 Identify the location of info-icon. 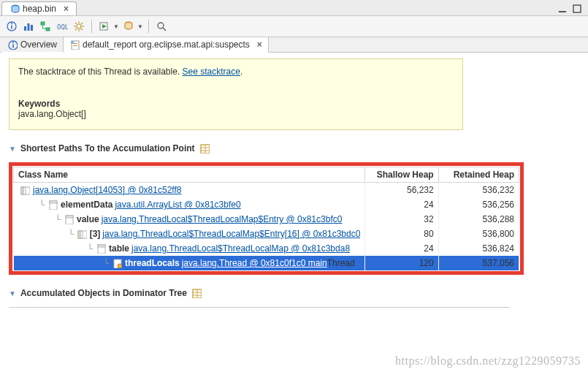
(12, 45).